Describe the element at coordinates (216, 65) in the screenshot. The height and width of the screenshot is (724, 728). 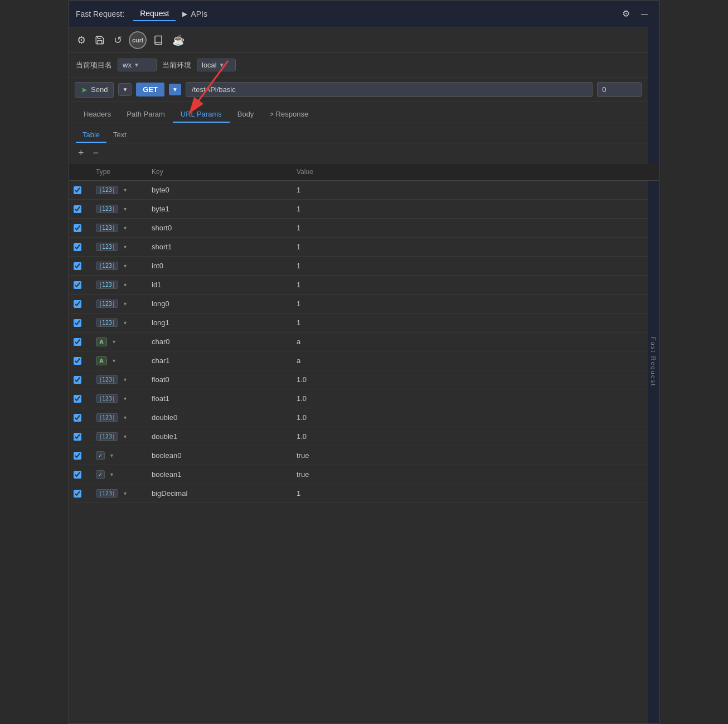
I see `env-dropdown: local ▼` at that location.